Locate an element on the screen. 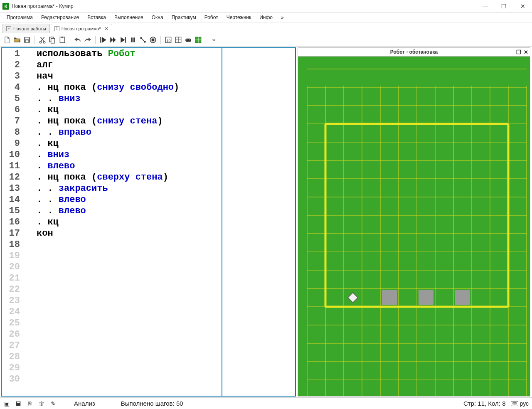 The image size is (532, 409). tab: ~Начало работы is located at coordinates (26, 28).